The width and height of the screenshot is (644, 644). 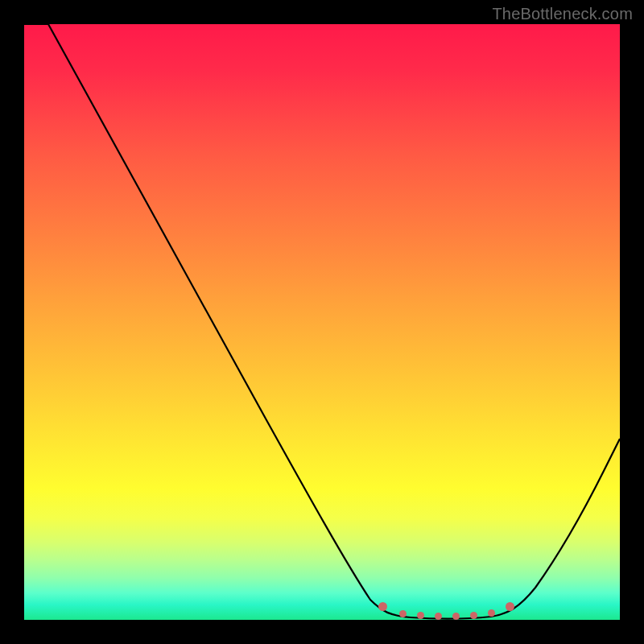 What do you see at coordinates (562, 14) in the screenshot?
I see `watermark: TheBottleneck.com` at bounding box center [562, 14].